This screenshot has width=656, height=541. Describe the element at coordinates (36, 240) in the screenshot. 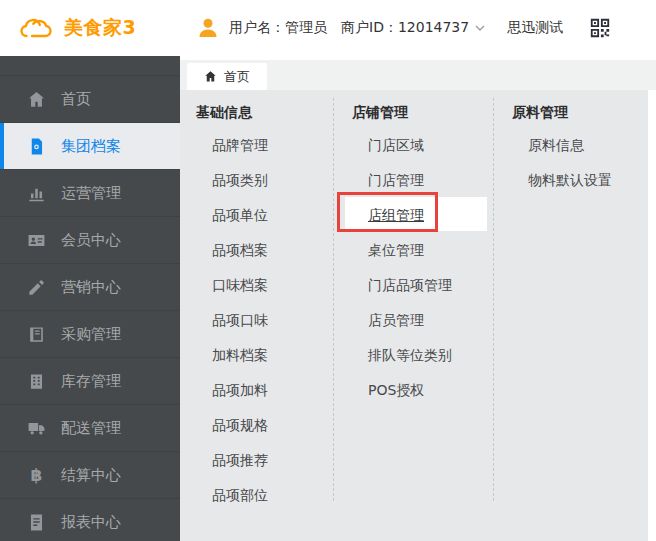

I see `member-card-icon` at that location.